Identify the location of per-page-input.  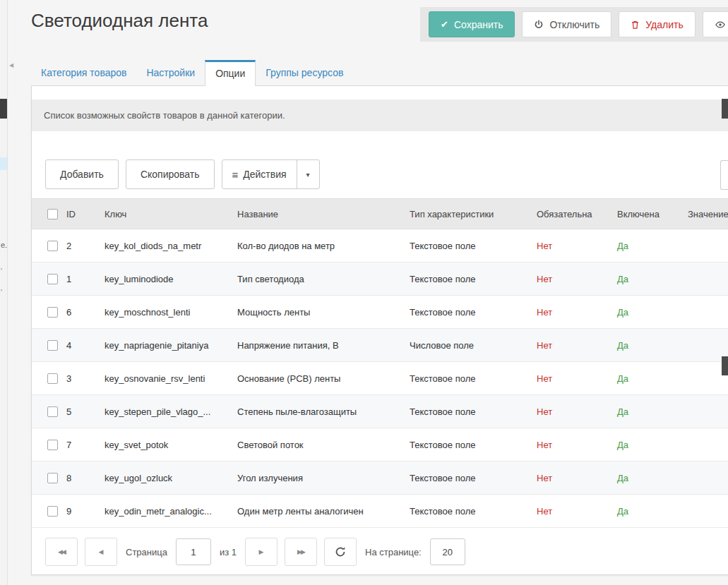
(448, 552).